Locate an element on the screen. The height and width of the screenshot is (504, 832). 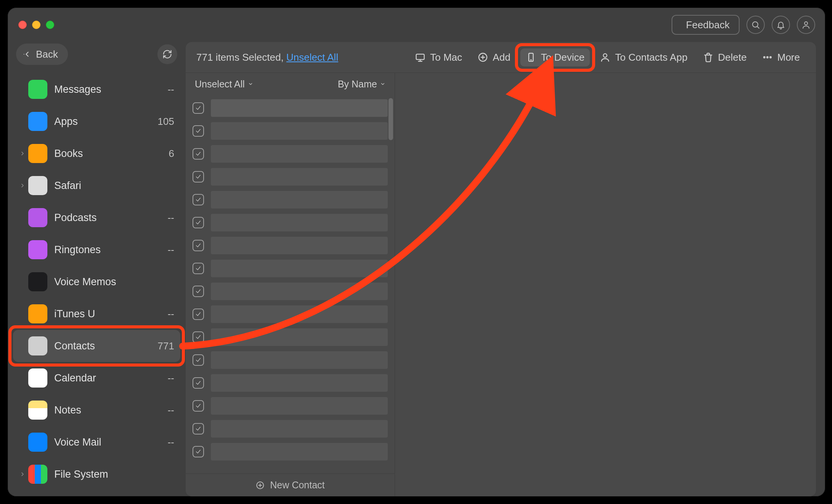
sidebar-item-label: Safari is located at coordinates (68, 186).